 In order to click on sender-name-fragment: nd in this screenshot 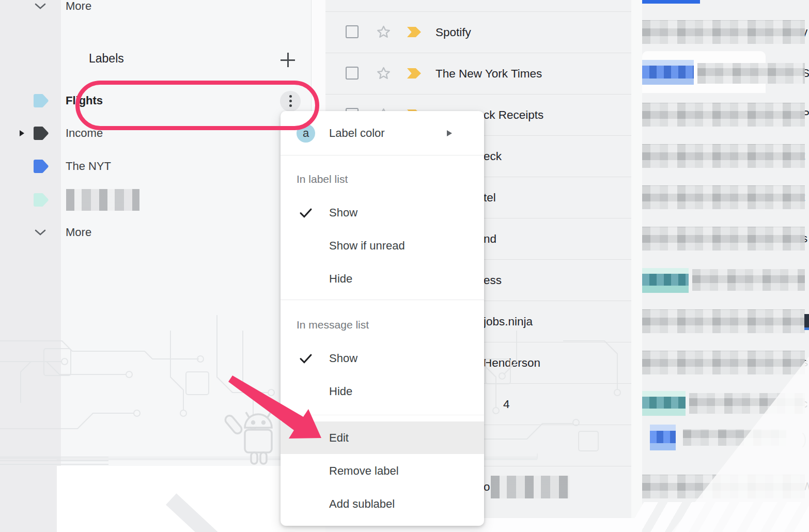, I will do `click(490, 239)`.